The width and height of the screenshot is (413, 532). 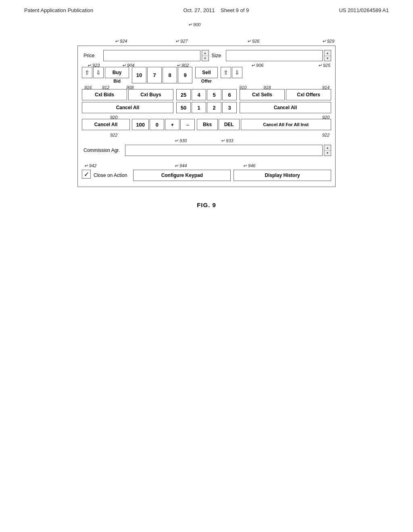 I want to click on numpad-25: 25, so click(x=184, y=95).